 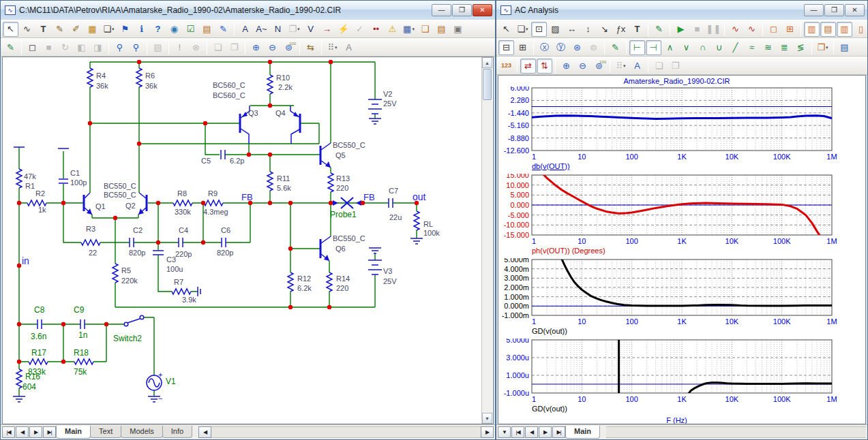 I want to click on flag-tool-button: ⚑, so click(x=125, y=29).